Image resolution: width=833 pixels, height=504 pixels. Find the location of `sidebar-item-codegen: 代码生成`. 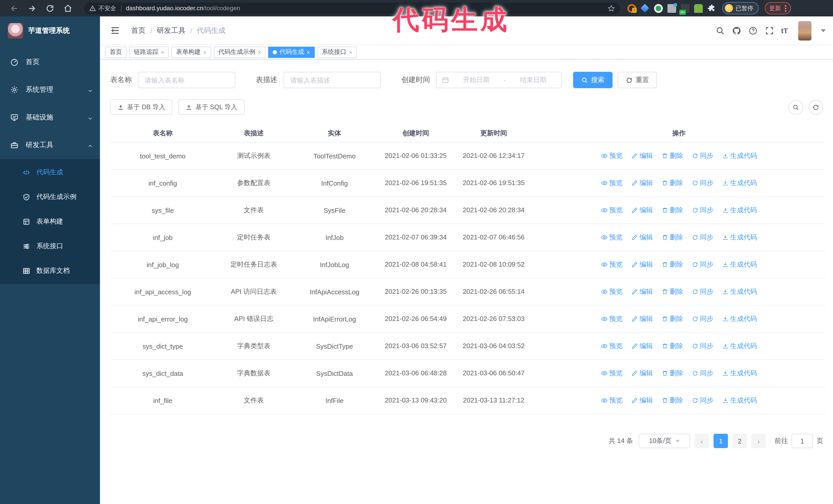

sidebar-item-codegen: 代码生成 is located at coordinates (50, 172).